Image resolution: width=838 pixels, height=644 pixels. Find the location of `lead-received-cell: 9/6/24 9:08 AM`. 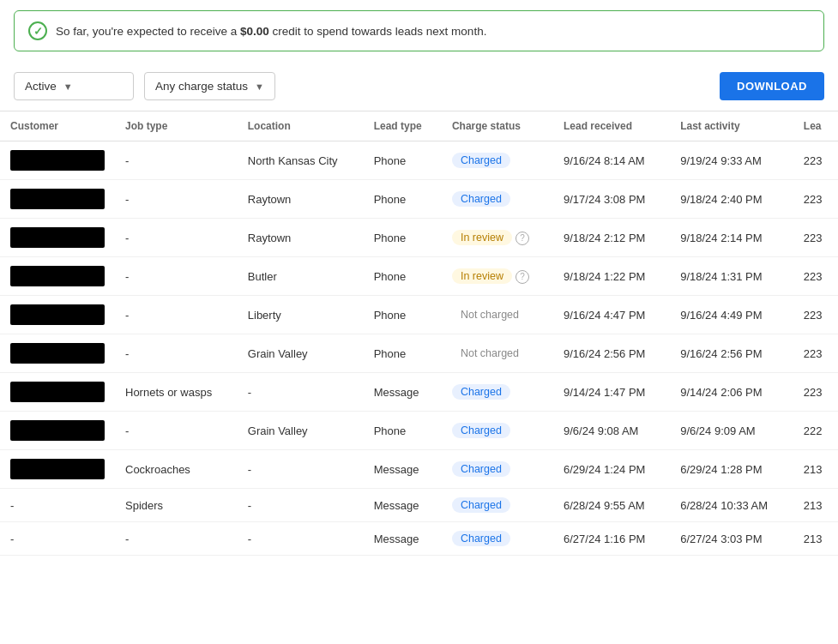

lead-received-cell: 9/6/24 9:08 AM is located at coordinates (612, 430).